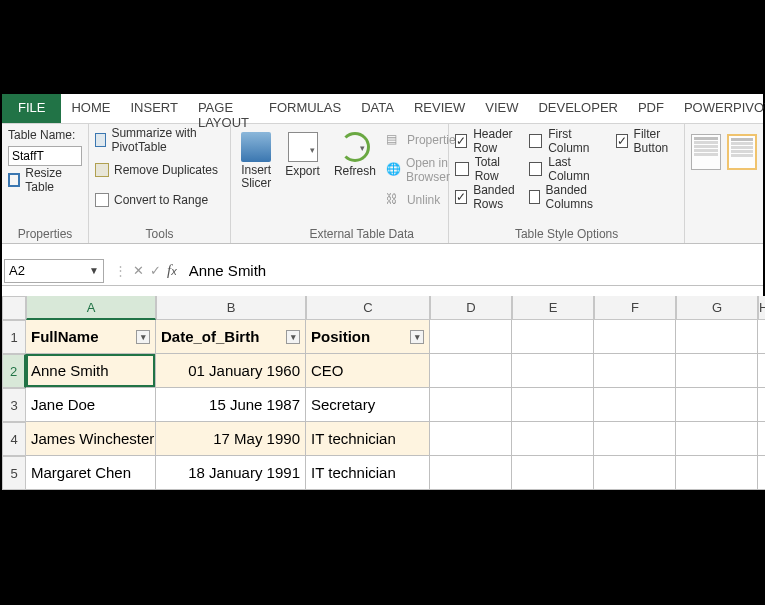  What do you see at coordinates (14, 308) in the screenshot?
I see `select-all-corner` at bounding box center [14, 308].